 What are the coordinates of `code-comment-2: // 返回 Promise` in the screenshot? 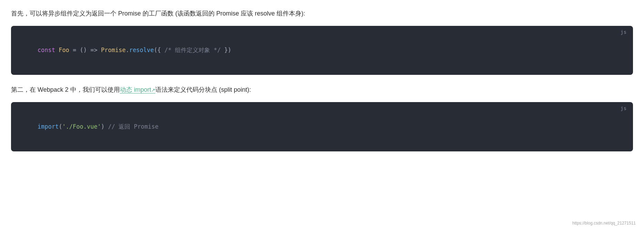 It's located at (134, 127).